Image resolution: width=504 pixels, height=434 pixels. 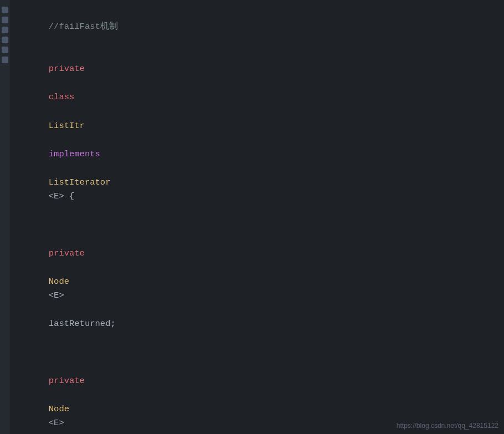 What do you see at coordinates (83, 27) in the screenshot?
I see `comment-failfast: //failFast机制` at bounding box center [83, 27].